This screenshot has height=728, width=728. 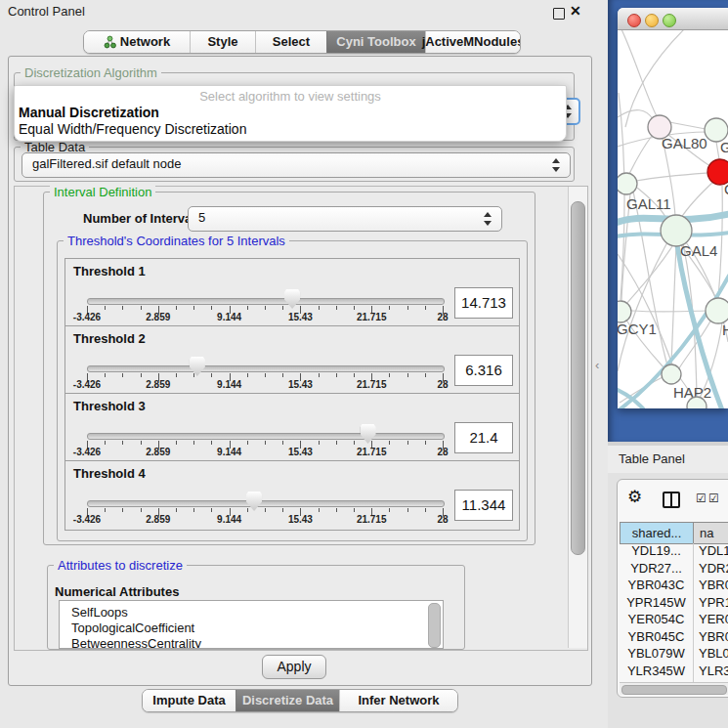 What do you see at coordinates (133, 129) in the screenshot?
I see `dropdown-item-equal-width: Equal Width/Frequency Discretization` at bounding box center [133, 129].